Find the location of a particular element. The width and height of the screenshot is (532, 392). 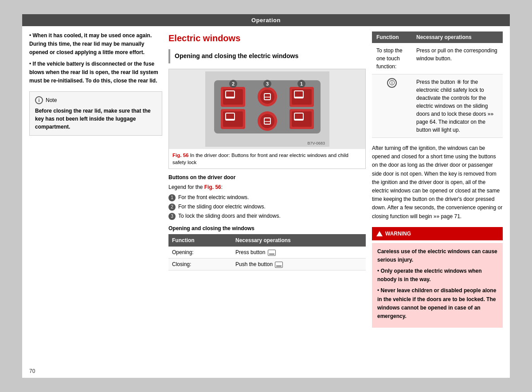

info-circle-icon: ⓘ is located at coordinates (392, 83).